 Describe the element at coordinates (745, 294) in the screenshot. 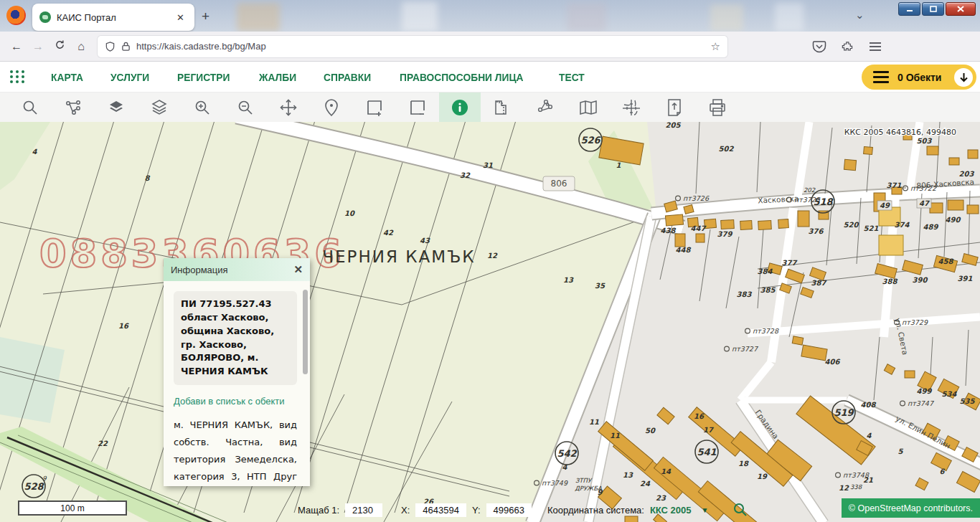

I see `svg-text: 383` at that location.